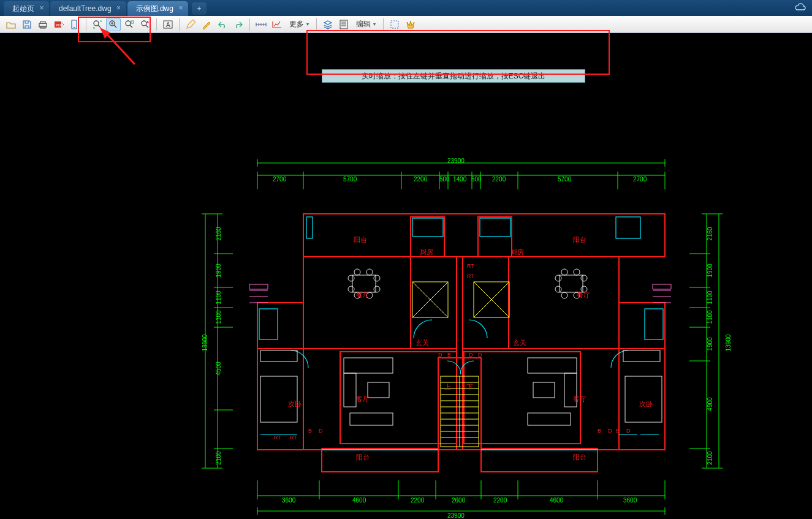 The image size is (812, 519). I want to click on chevron-down-icon: ▾, so click(308, 25).